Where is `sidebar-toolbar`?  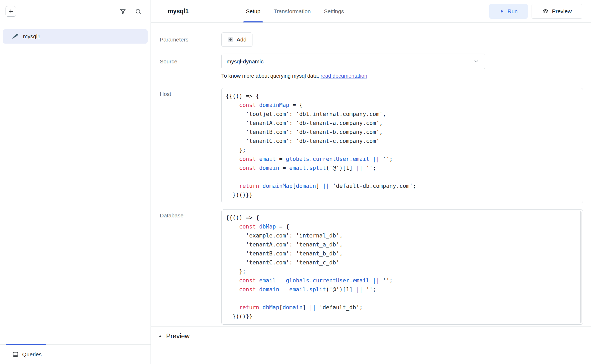
sidebar-toolbar is located at coordinates (75, 11).